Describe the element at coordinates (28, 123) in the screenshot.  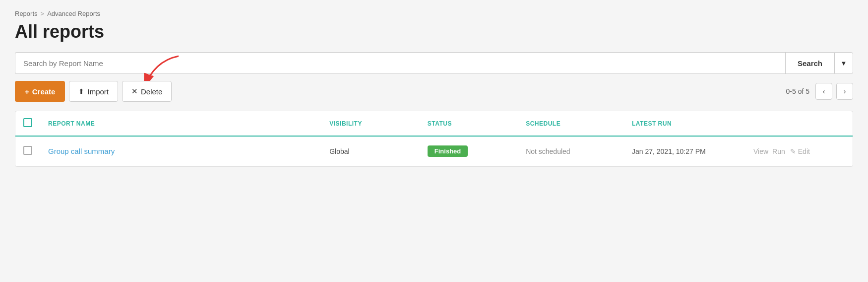
I see `header-checkbox` at that location.